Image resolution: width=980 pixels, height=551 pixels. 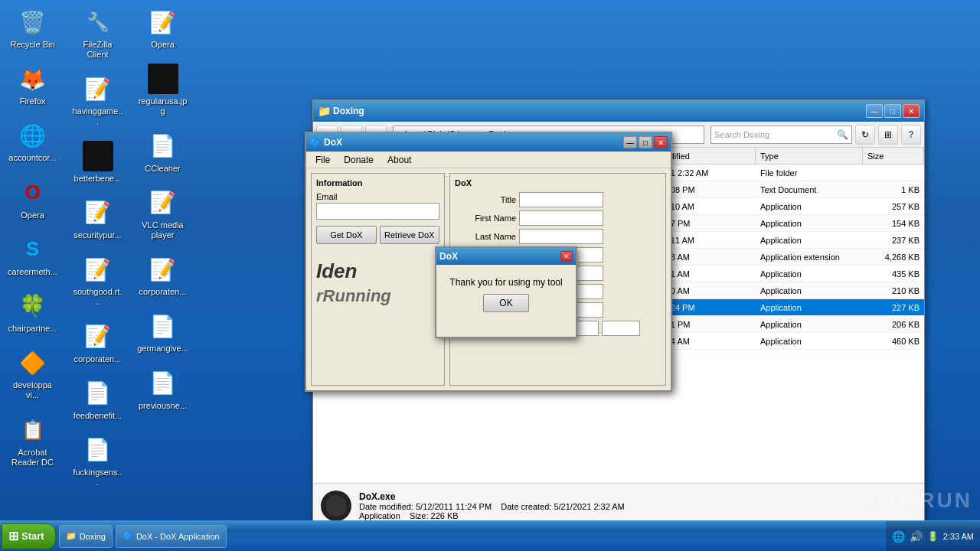 I want to click on row-type: Text Document, so click(x=809, y=190).